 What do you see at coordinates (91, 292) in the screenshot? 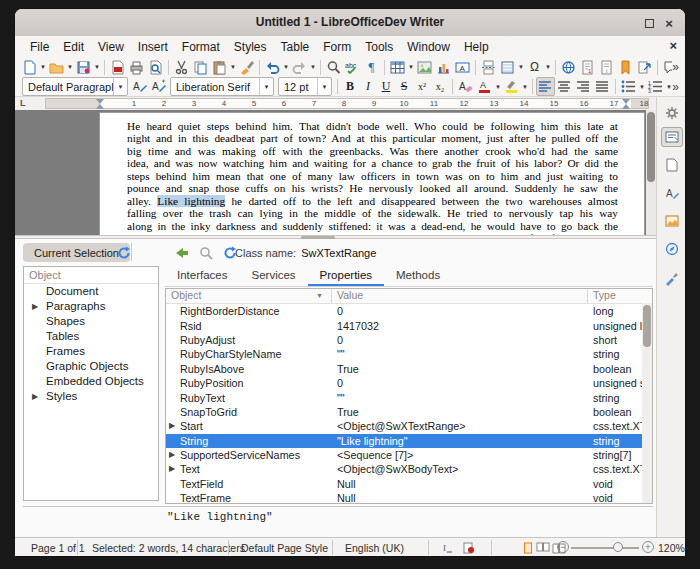
I see `tree-item-document: Document` at bounding box center [91, 292].